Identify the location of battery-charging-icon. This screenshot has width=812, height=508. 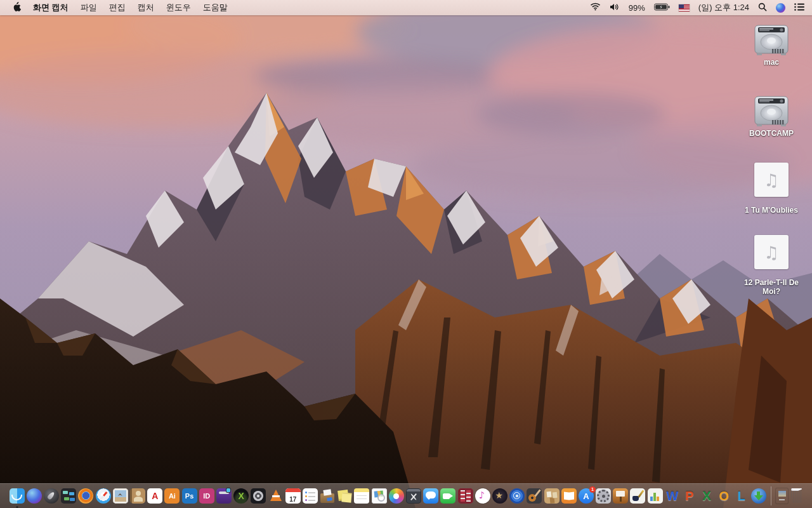
(662, 8).